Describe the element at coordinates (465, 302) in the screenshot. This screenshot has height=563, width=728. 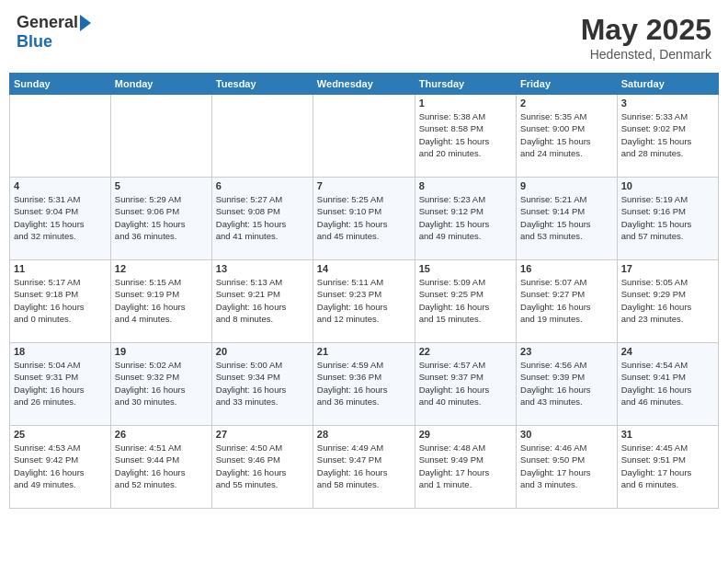
I see `calendar-cell: 15Sunrise: 5:09 AM Sunset: 9:25 PM Dayli…` at that location.